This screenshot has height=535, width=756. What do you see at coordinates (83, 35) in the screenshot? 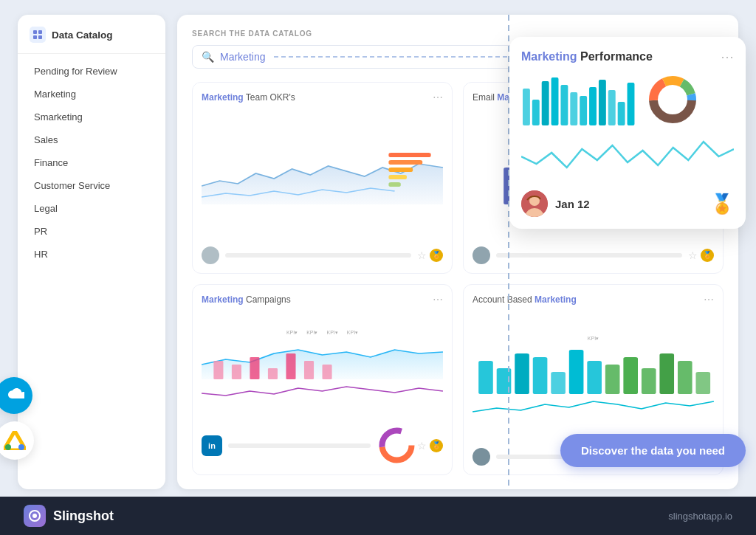
I see `sidebar-title: Data Catalog` at bounding box center [83, 35].